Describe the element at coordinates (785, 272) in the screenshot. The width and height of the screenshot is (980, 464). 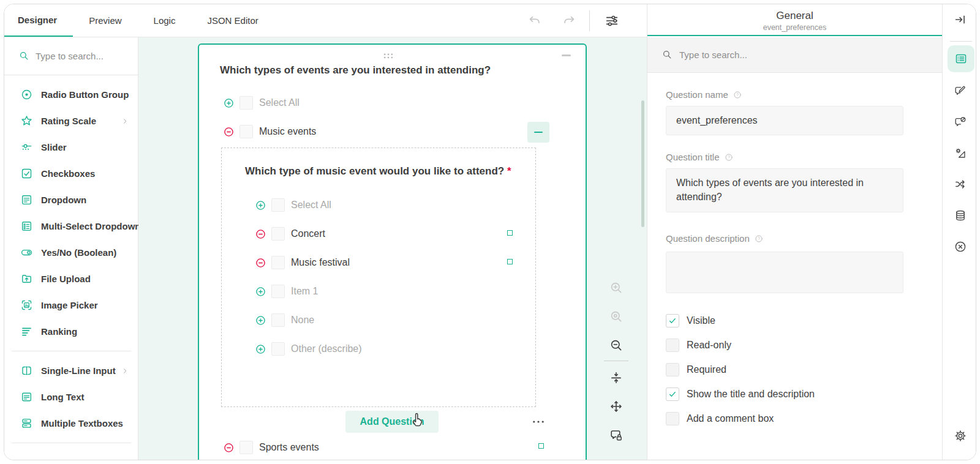
I see `question-description-input` at that location.